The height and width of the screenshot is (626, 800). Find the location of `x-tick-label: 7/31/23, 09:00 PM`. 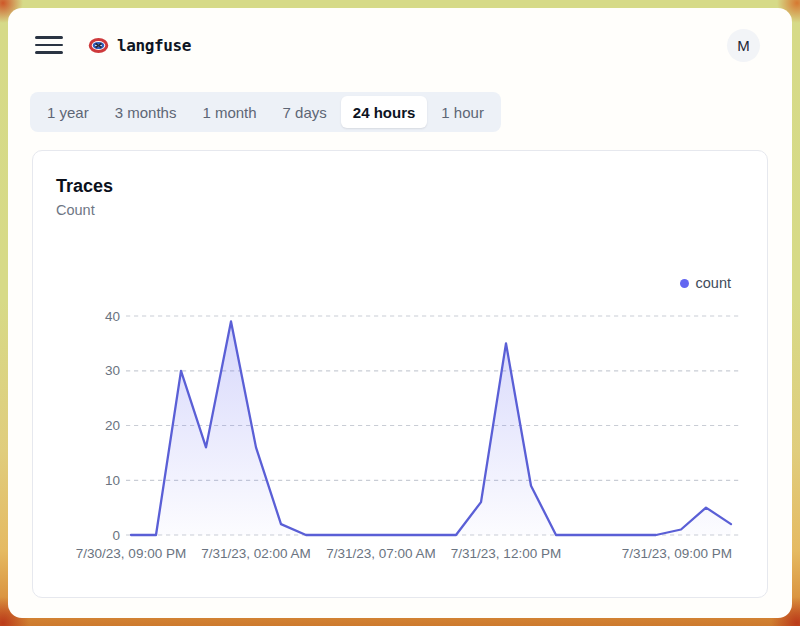

x-tick-label: 7/31/23, 09:00 PM is located at coordinates (677, 554).